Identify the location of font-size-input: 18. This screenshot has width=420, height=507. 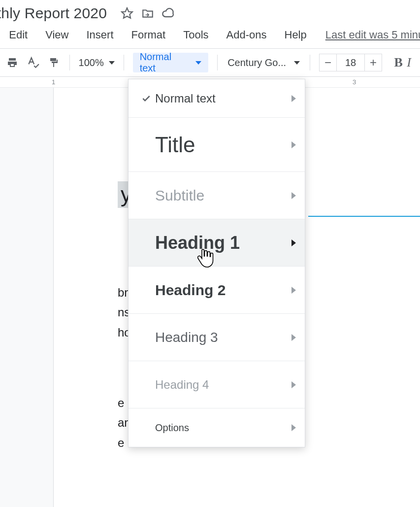
(351, 63).